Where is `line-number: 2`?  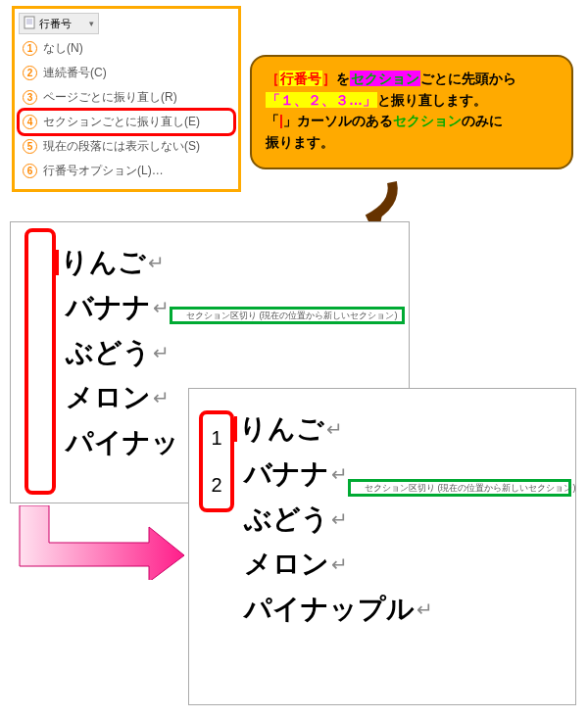 line-number: 2 is located at coordinates (217, 486).